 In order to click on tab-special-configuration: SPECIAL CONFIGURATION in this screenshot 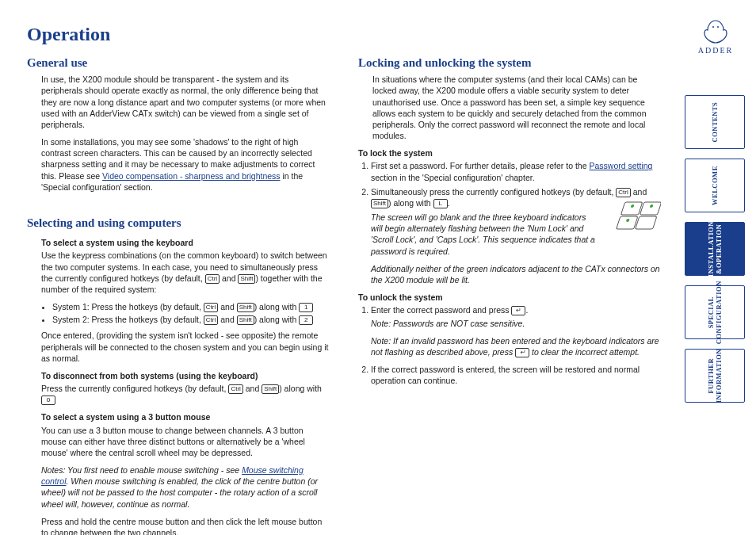, I will do `click(715, 312)`.